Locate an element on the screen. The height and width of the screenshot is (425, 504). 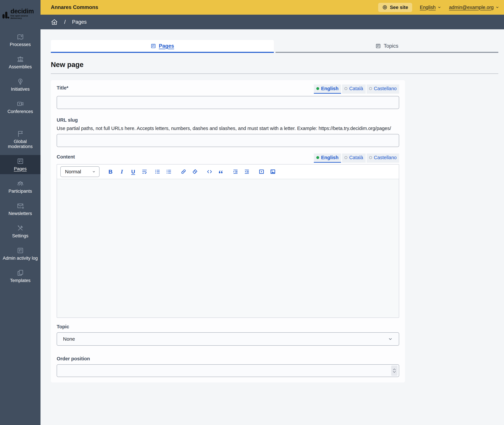
indent-increase-icon is located at coordinates (236, 172).